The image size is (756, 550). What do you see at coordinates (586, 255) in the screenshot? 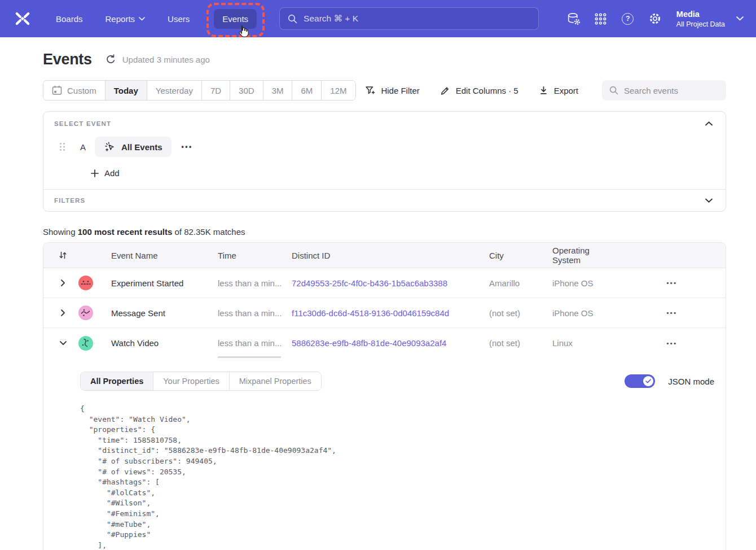
I see `column-header-os: Operating System` at bounding box center [586, 255].